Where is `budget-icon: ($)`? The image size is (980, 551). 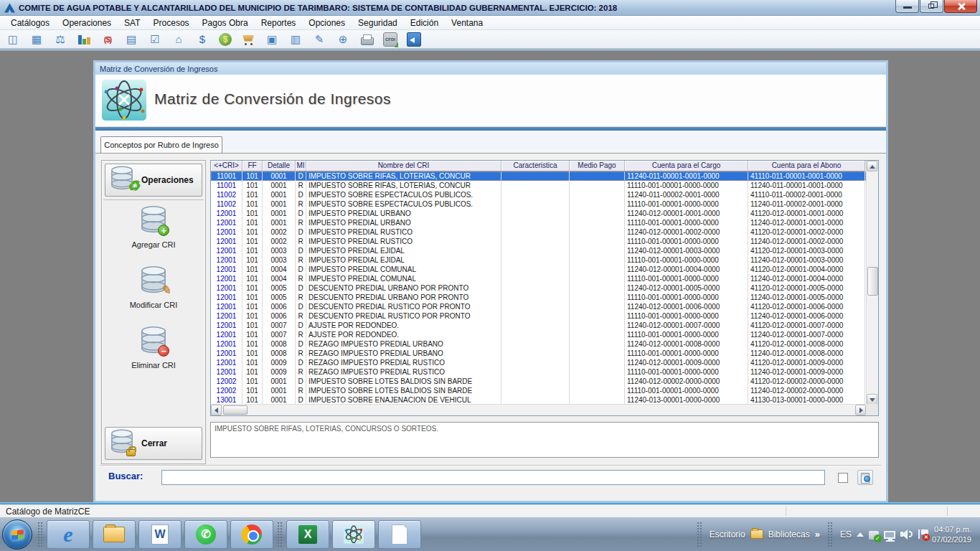 budget-icon: ($) is located at coordinates (108, 39).